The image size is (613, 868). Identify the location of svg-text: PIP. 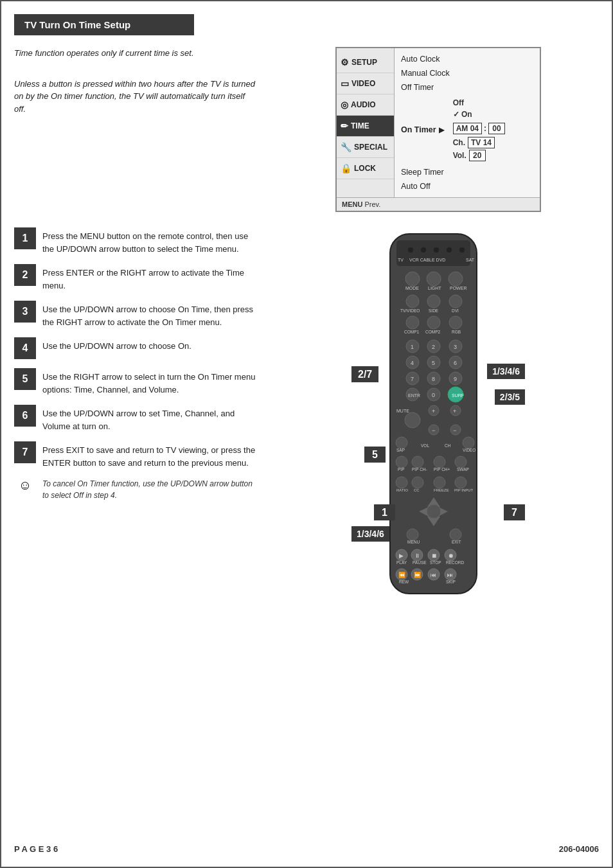
(401, 469).